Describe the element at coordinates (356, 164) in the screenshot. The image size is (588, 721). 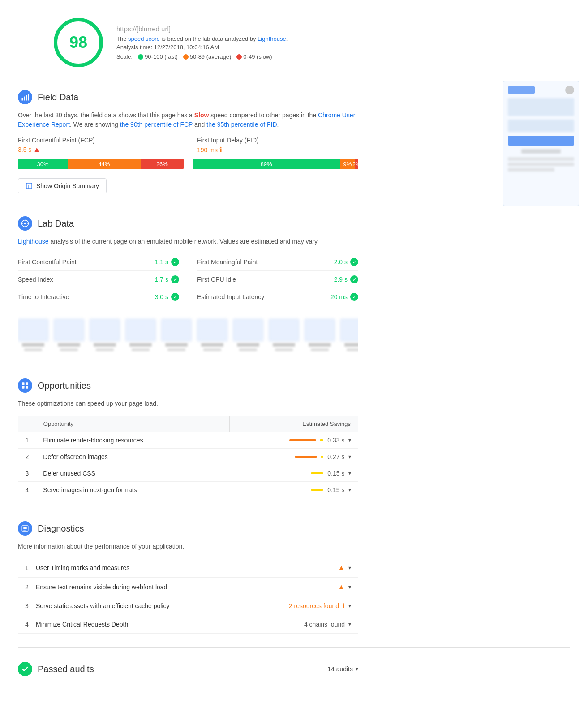
I see `fid-bar-slow: 2%` at that location.